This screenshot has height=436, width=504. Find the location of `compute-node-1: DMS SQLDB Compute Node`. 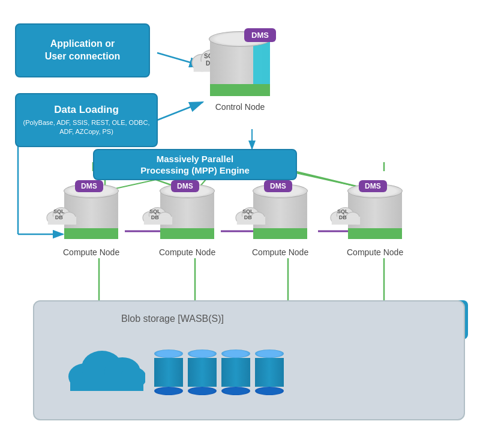

compute-node-1: DMS SQLDB Compute Node is located at coordinates (91, 224).